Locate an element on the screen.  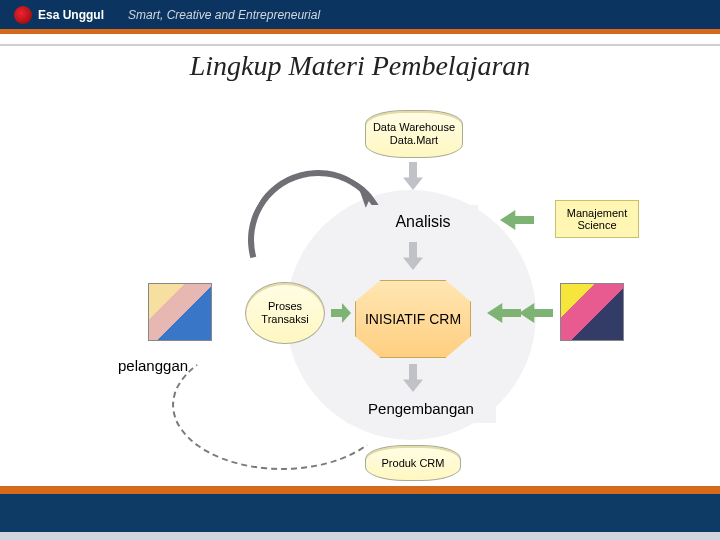
label-pelanggan: pelanggan is located at coordinates (153, 366).